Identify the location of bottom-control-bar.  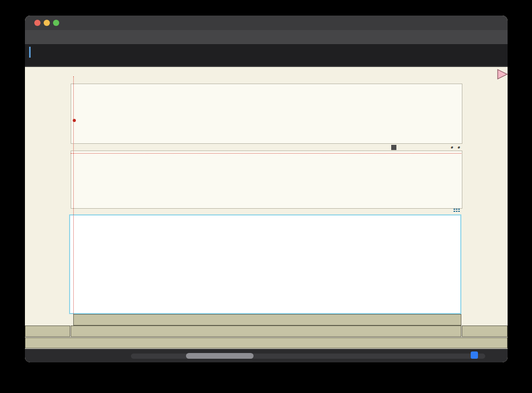
(266, 356).